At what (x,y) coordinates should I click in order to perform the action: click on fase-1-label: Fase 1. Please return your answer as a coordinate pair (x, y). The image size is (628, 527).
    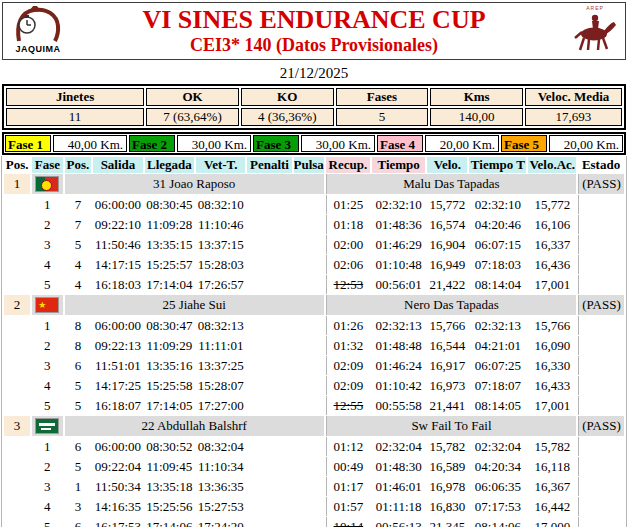
    Looking at the image, I should click on (28, 144).